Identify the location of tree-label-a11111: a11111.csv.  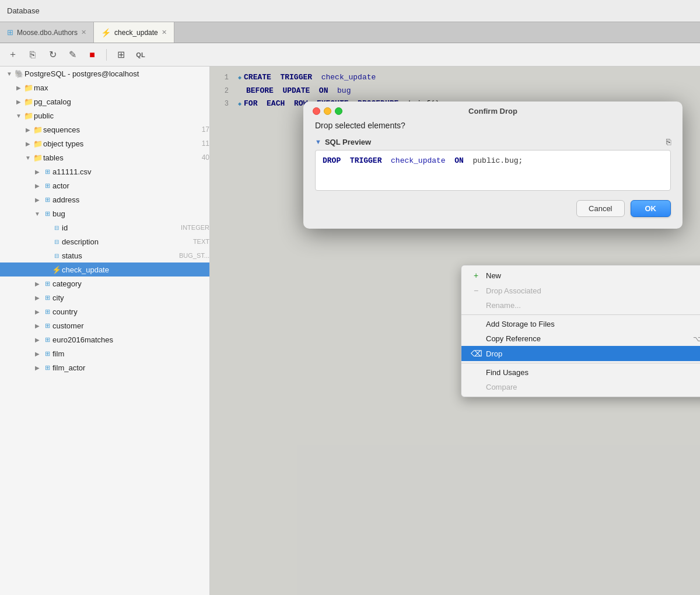
(131, 172).